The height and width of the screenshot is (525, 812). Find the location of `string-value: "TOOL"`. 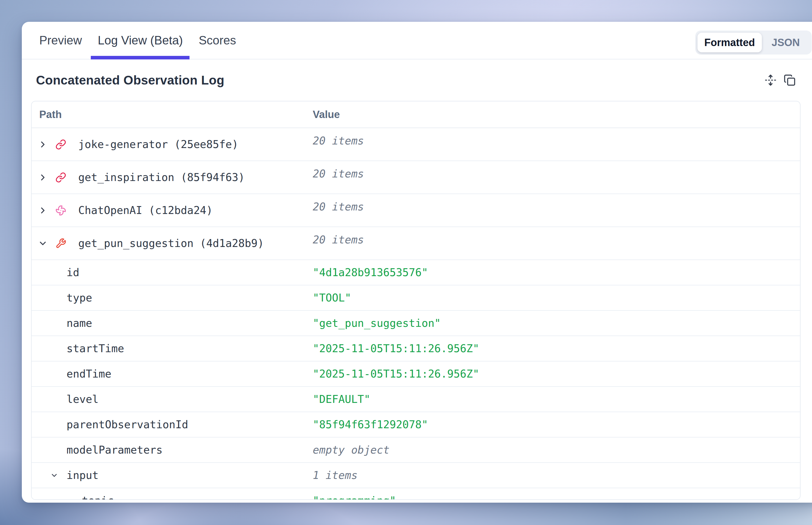

string-value: "TOOL" is located at coordinates (332, 298).